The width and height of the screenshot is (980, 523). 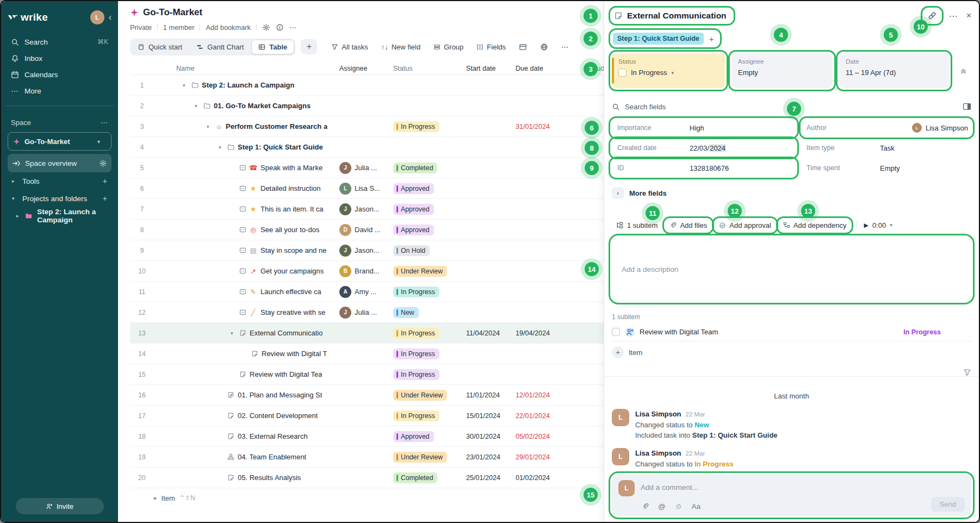 I want to click on sidebar-item-inbox: Inbox, so click(x=60, y=58).